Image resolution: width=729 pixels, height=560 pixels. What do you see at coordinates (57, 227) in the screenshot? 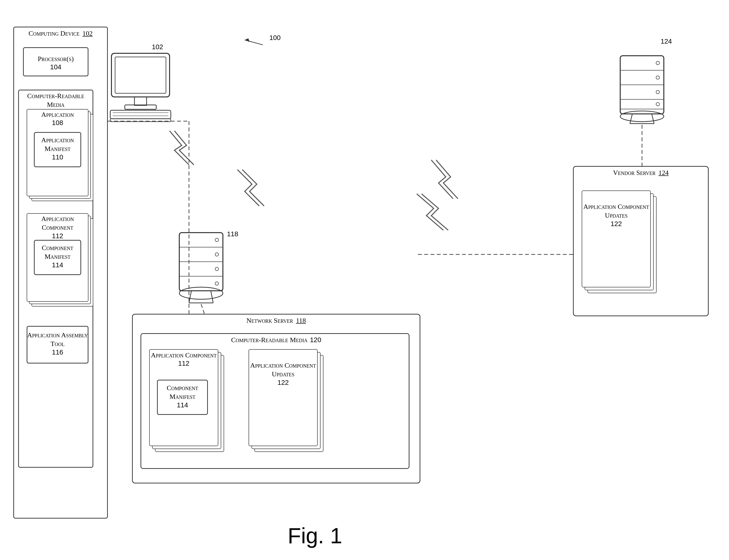
I see `appcomp112-label: Application Component 112` at bounding box center [57, 227].